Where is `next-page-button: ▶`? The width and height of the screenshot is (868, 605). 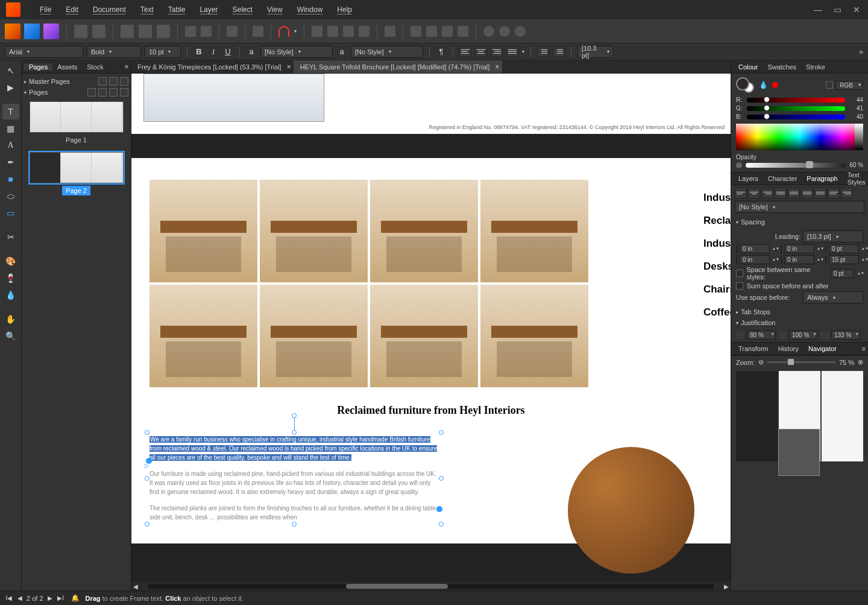 next-page-button: ▶ is located at coordinates (50, 598).